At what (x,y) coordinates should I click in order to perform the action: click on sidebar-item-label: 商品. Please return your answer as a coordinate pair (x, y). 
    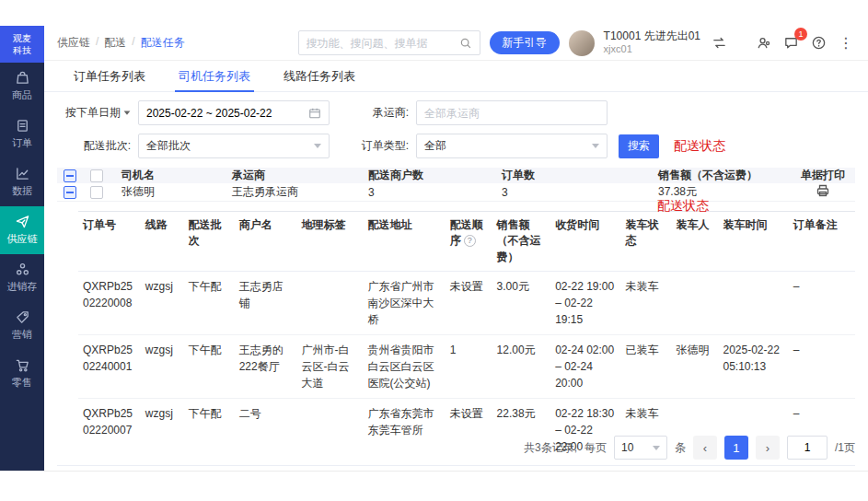
    Looking at the image, I should click on (22, 96).